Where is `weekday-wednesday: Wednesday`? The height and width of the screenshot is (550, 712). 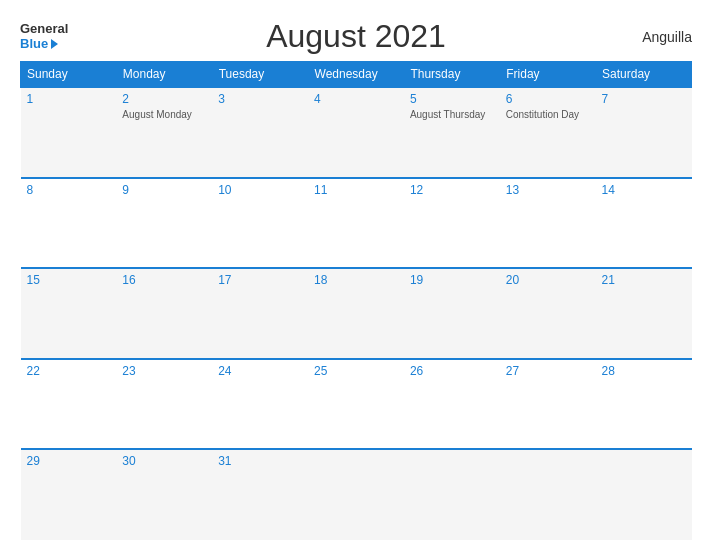 weekday-wednesday: Wednesday is located at coordinates (356, 75).